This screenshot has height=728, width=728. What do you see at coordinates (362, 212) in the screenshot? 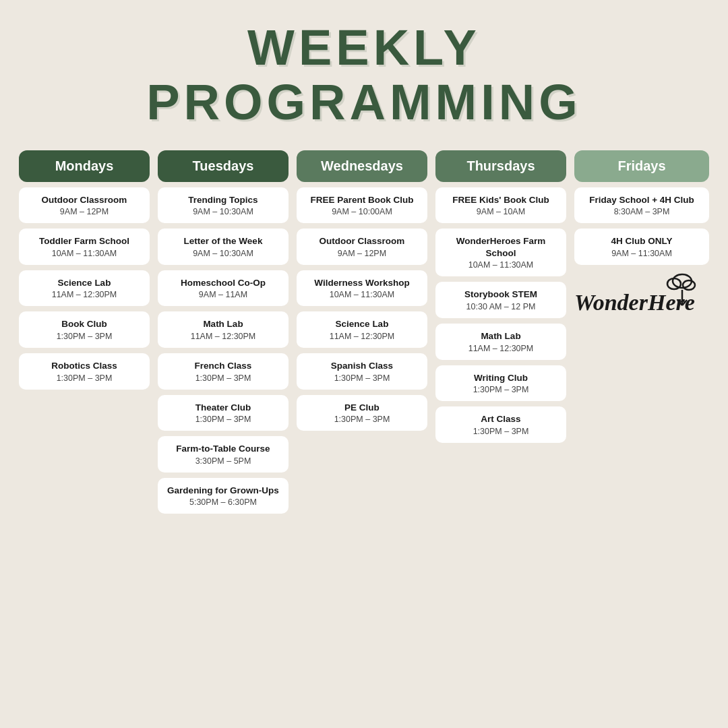
I see `event-time: 9AM – 10:00AM` at bounding box center [362, 212].